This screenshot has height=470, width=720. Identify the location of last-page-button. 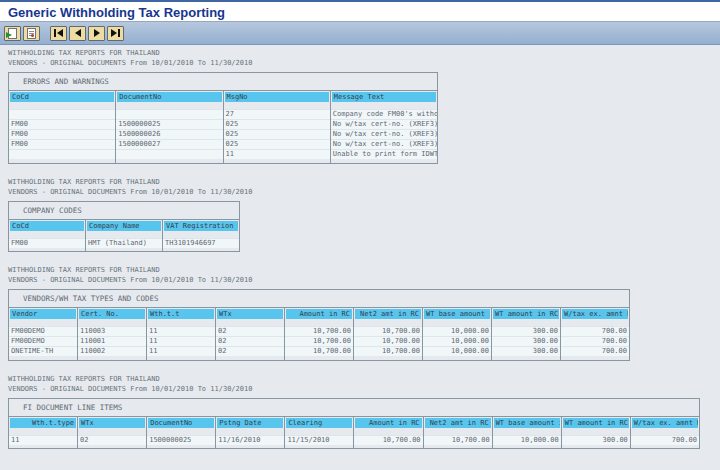
(116, 34).